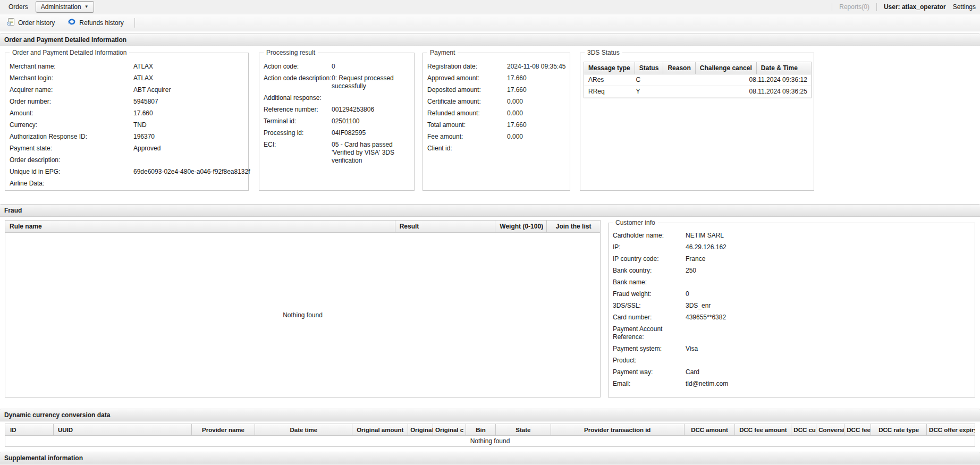  What do you see at coordinates (189, 102) in the screenshot?
I see `field-value: 5945807` at bounding box center [189, 102].